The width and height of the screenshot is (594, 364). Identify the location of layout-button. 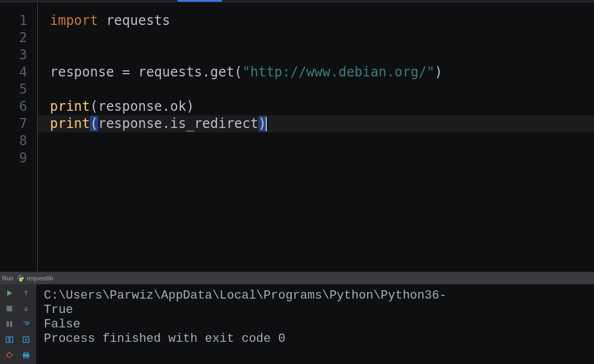
(9, 340).